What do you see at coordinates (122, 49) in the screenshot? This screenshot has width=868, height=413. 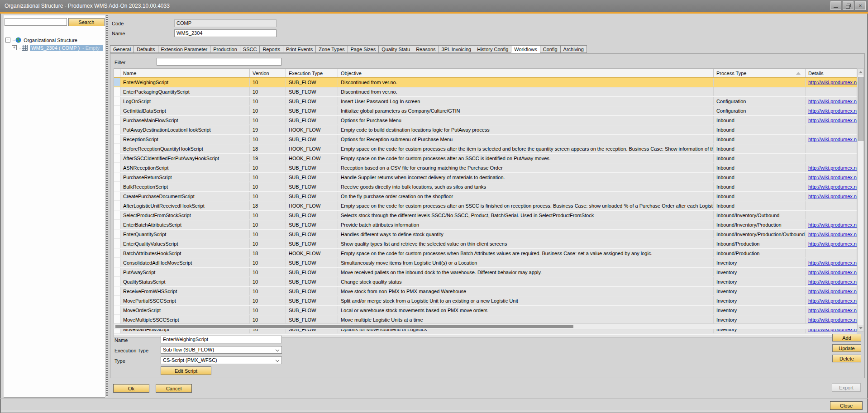 I see `tab-general: General` at bounding box center [122, 49].